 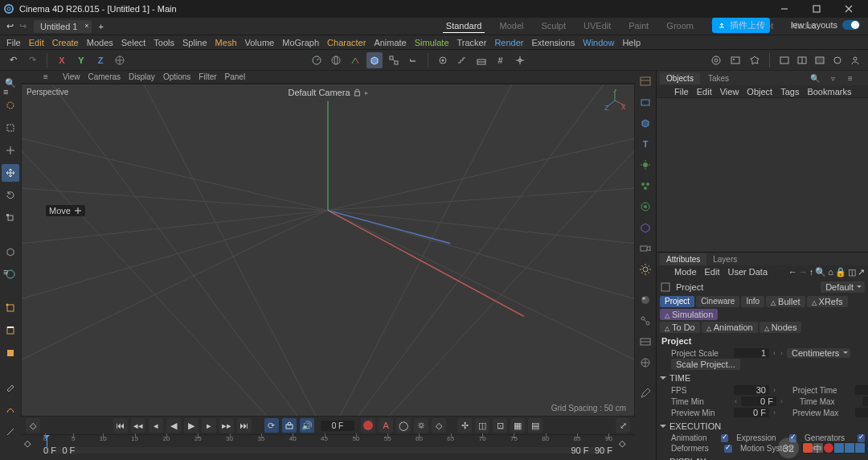 What do you see at coordinates (6, 272) in the screenshot?
I see `attr-hamburger-icon: ≡` at bounding box center [6, 272].